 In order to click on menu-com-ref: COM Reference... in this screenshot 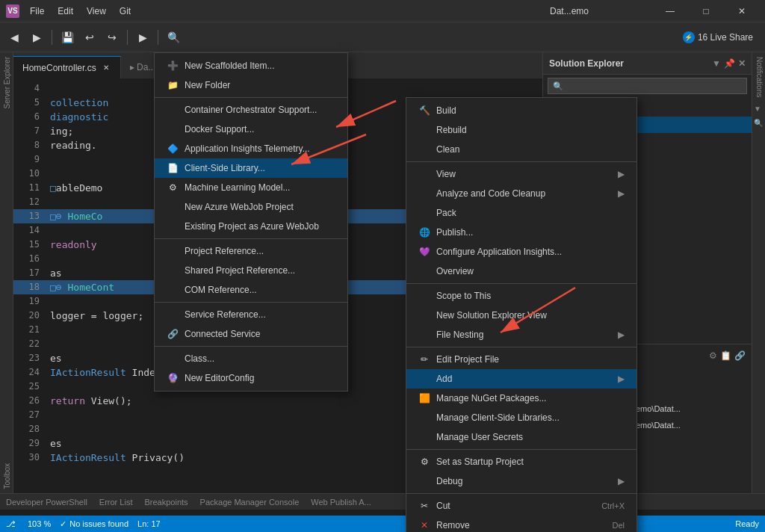, I will do `click(251, 290)`.